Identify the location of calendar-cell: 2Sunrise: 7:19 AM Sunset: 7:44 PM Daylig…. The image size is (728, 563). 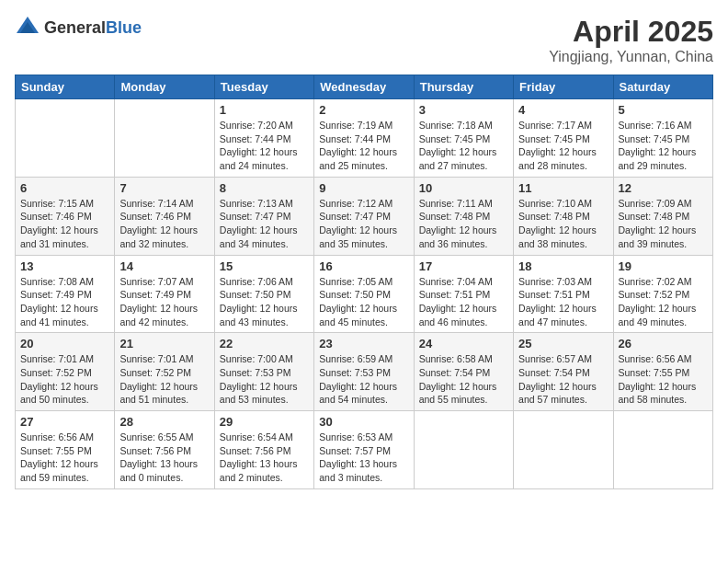
(364, 138).